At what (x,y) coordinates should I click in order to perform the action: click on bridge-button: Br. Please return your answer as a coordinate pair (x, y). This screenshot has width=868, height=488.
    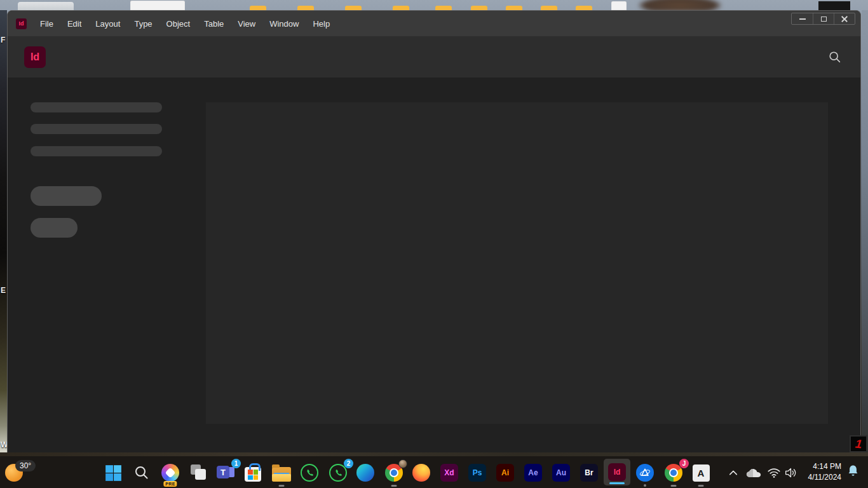
    Looking at the image, I should click on (589, 473).